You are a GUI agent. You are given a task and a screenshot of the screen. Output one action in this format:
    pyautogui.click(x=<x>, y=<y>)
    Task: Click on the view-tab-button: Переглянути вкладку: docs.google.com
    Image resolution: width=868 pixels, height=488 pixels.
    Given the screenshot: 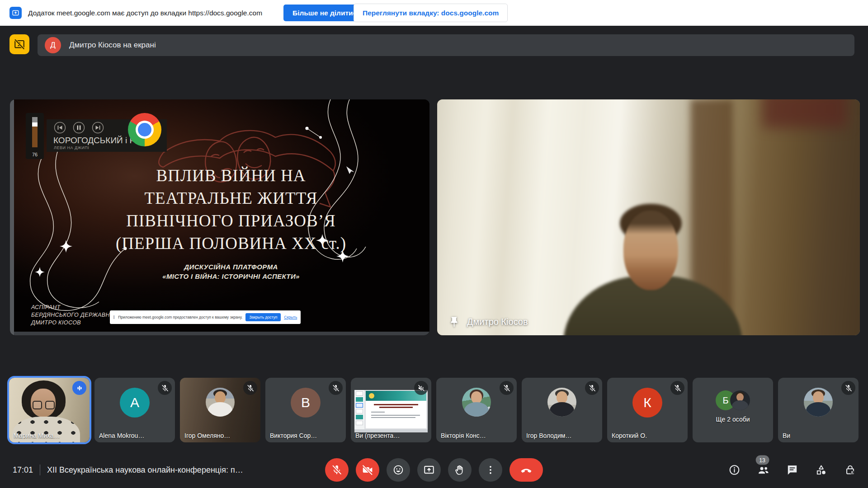 What is the action you would take?
    pyautogui.click(x=430, y=13)
    